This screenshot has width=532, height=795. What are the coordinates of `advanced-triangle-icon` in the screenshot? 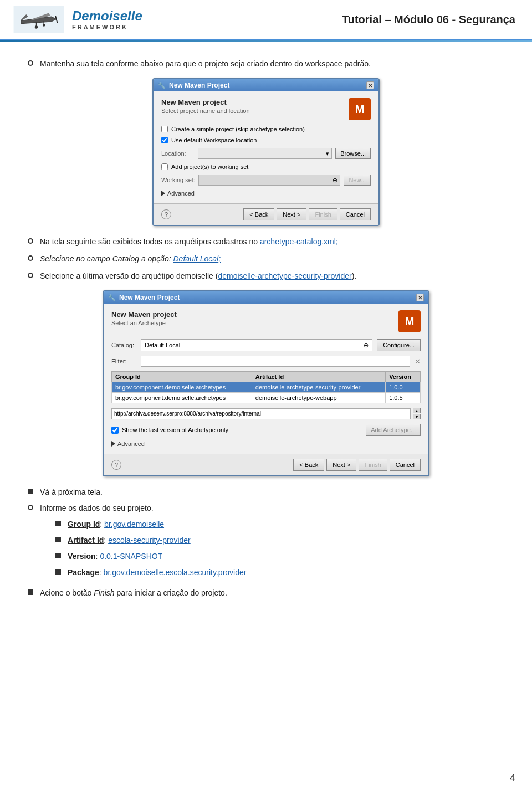 It's located at (163, 193).